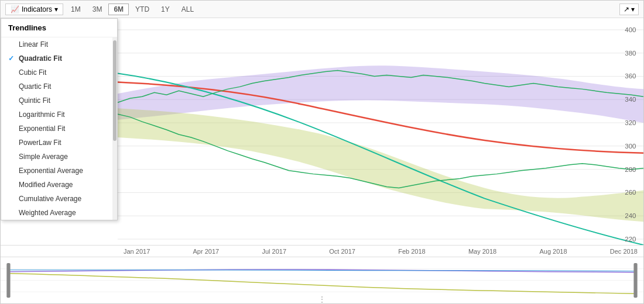 Image resolution: width=644 pixels, height=304 pixels. I want to click on nav-resize-handle: ⋮, so click(322, 299).